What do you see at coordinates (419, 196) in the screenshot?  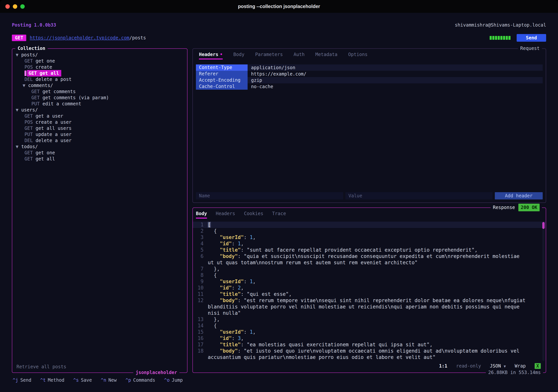 I see `header-value-input` at bounding box center [419, 196].